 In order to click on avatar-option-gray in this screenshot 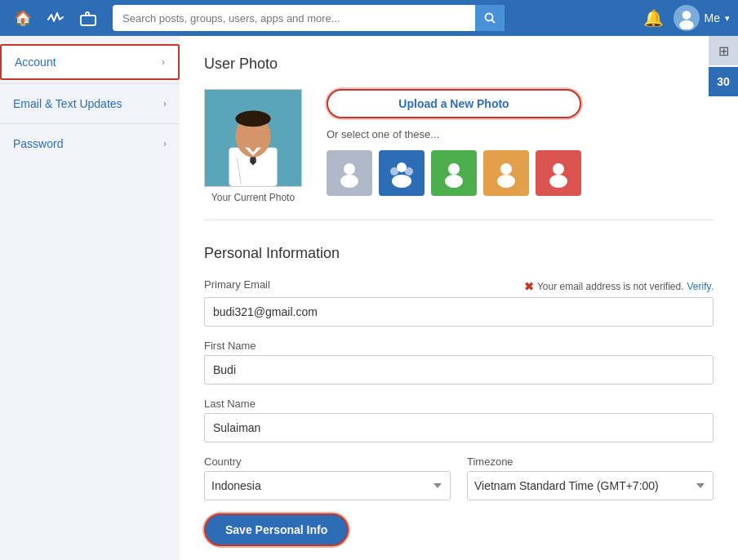, I will do `click(349, 173)`.